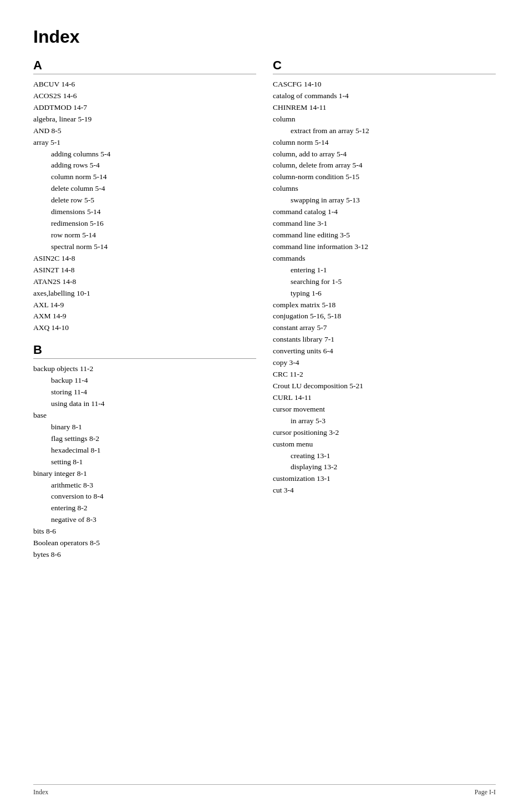 The height and width of the screenshot is (812, 529). What do you see at coordinates (145, 427) in the screenshot?
I see `list-item: binary 8-1` at bounding box center [145, 427].